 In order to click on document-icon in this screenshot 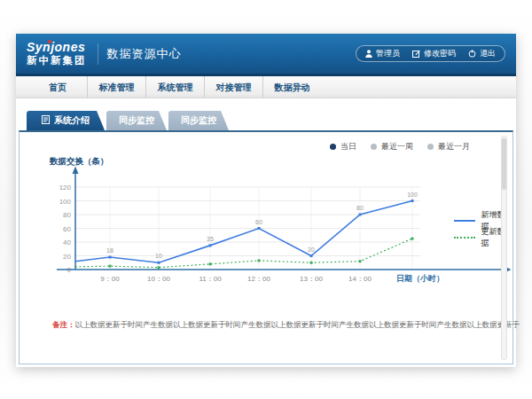, I will do `click(46, 121)`.